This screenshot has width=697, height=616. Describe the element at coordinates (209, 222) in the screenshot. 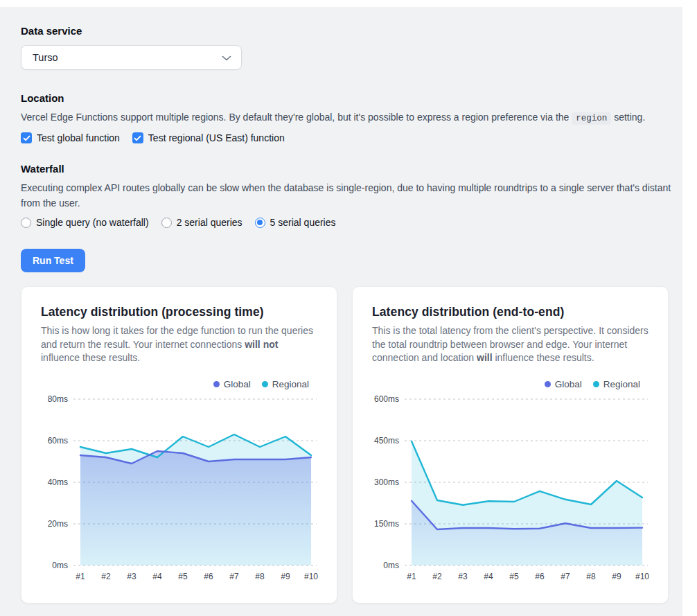

I see `radio-label: 2 serial queries` at that location.